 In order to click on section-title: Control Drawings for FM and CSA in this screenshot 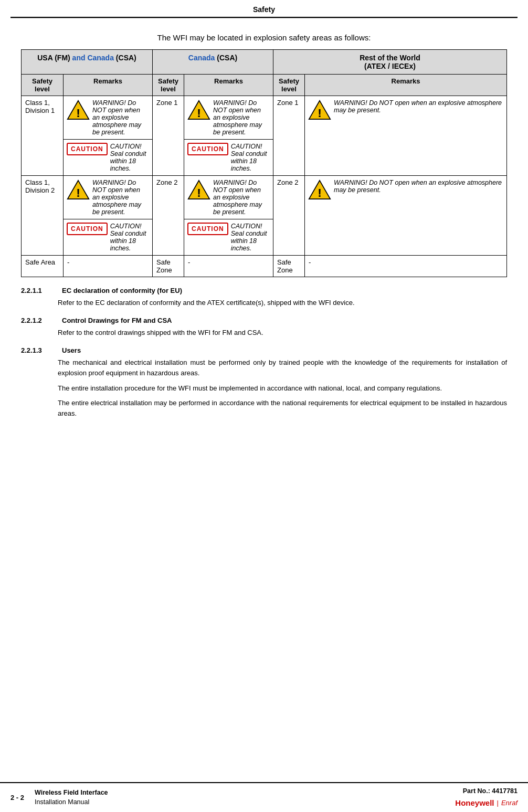, I will do `click(117, 320)`.